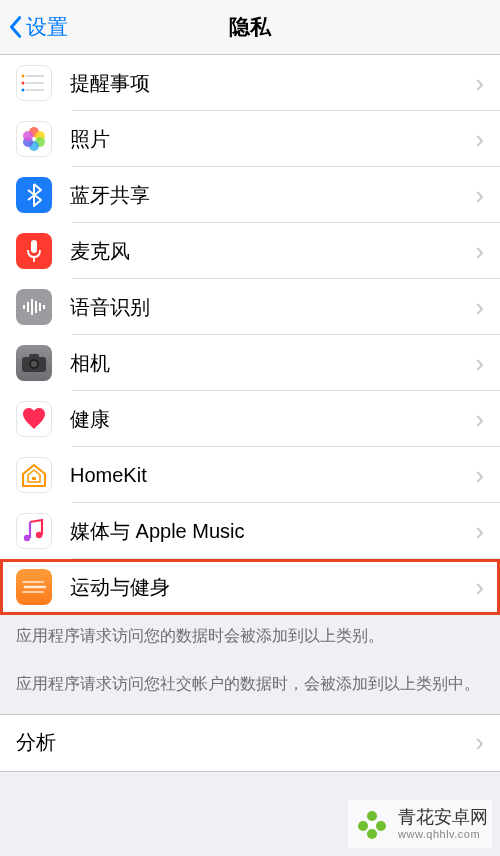 This screenshot has width=500, height=856. Describe the element at coordinates (34, 139) in the screenshot. I see `photos-icon` at that location.